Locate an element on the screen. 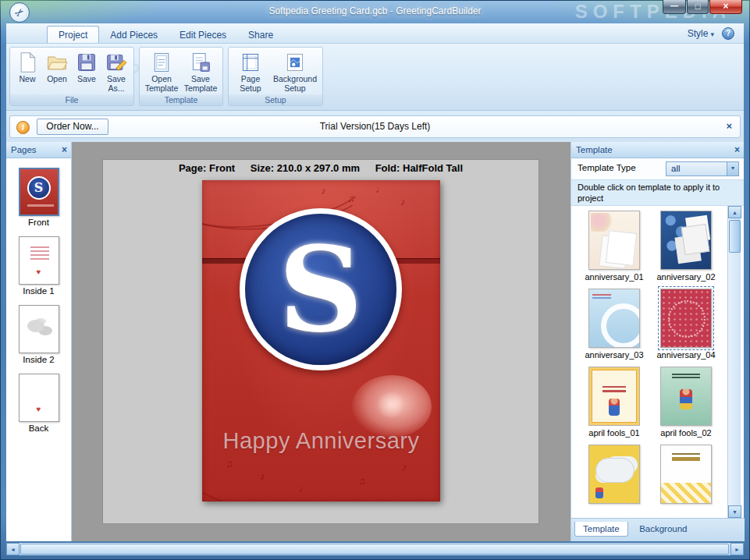  template-panel-header: Template × is located at coordinates (657, 150).